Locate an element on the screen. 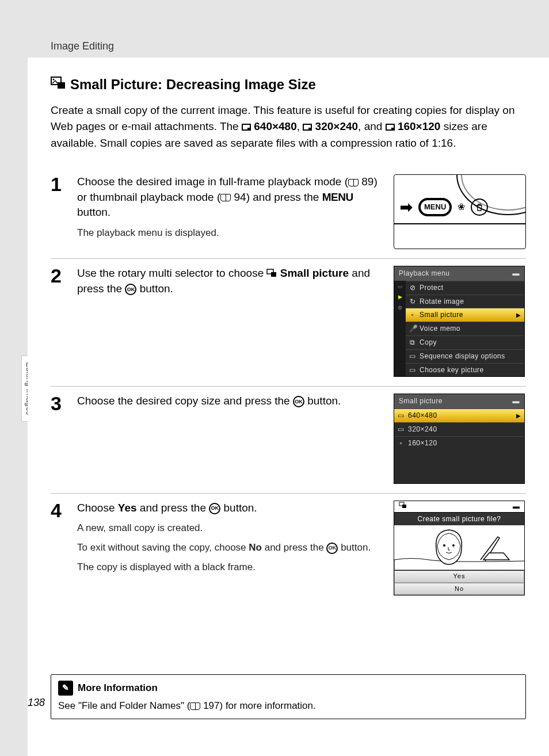 The width and height of the screenshot is (549, 756). size-option-320: ▭320×240 is located at coordinates (459, 429).